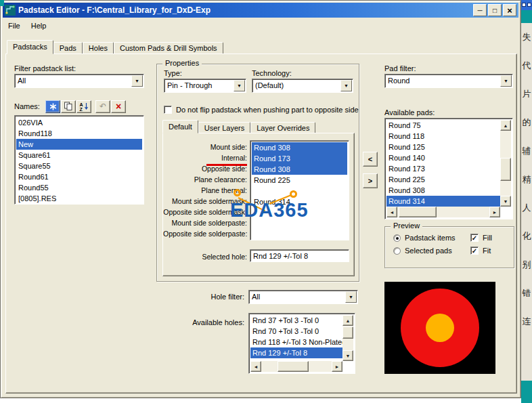  Describe the element at coordinates (168, 110) in the screenshot. I see `do-not-flip-checkbox` at that location.